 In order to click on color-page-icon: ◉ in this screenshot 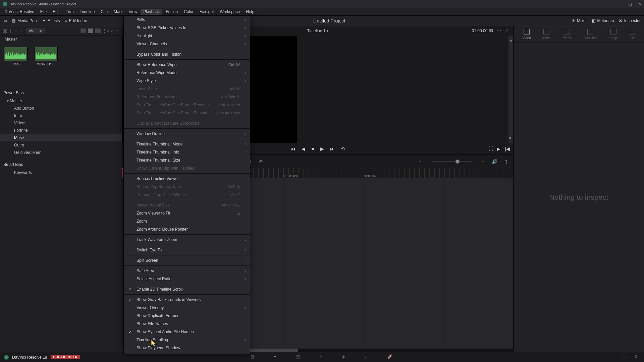, I will do `click(345, 357)`.